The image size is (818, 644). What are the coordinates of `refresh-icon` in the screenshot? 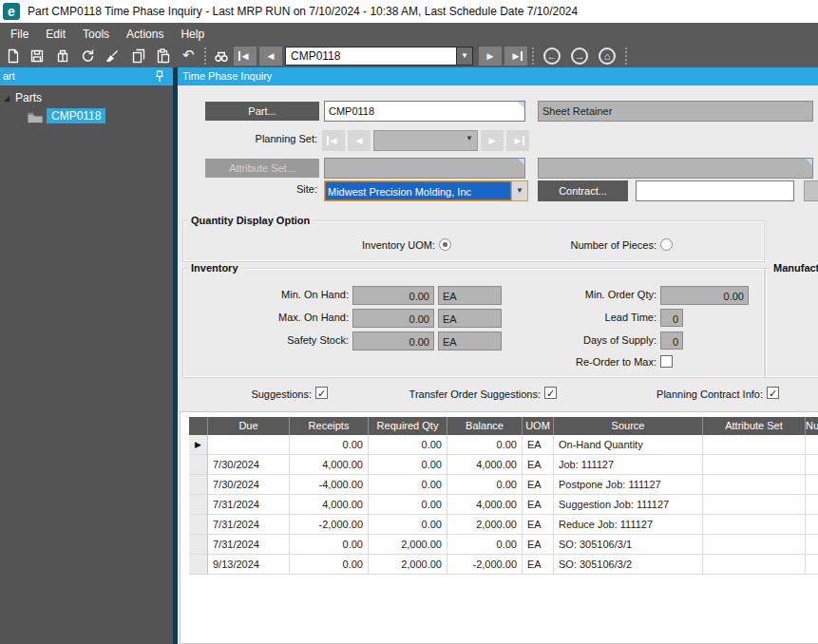 It's located at (87, 56).